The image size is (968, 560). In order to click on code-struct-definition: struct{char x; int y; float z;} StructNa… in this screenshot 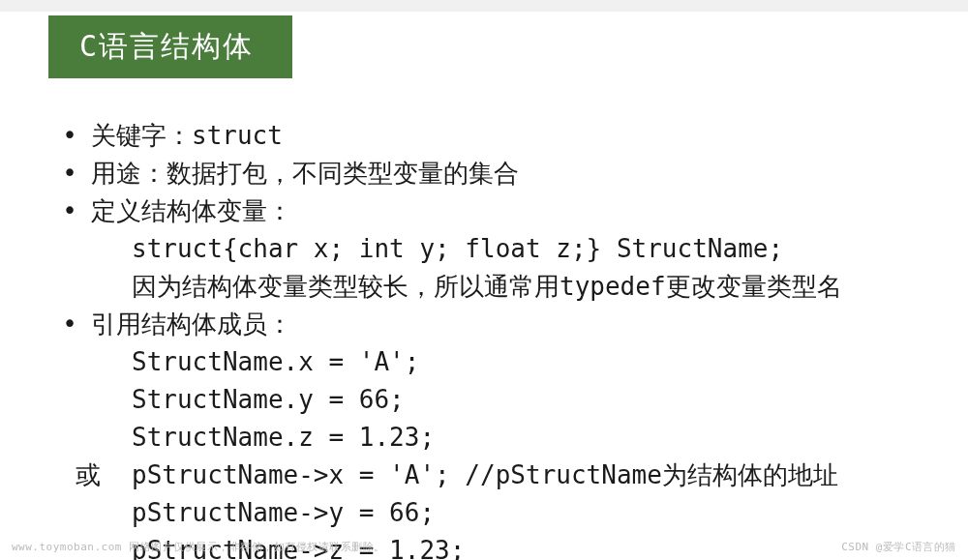, I will do `click(550, 250)`.